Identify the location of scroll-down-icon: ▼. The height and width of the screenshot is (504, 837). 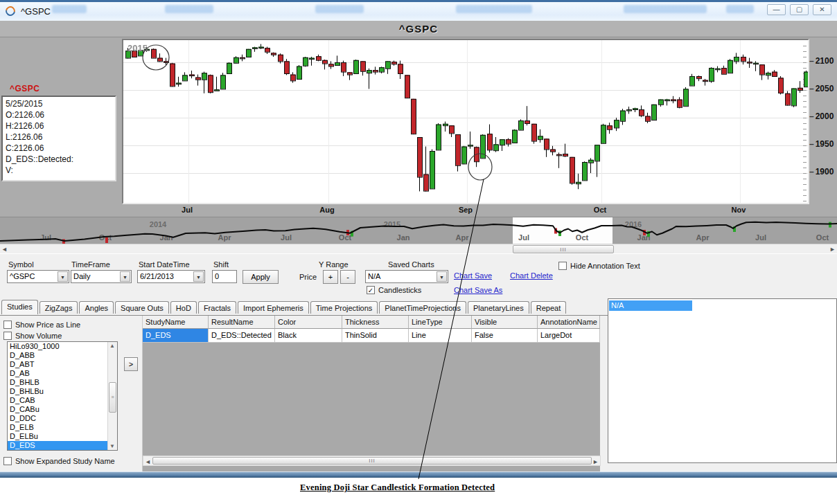
(113, 446).